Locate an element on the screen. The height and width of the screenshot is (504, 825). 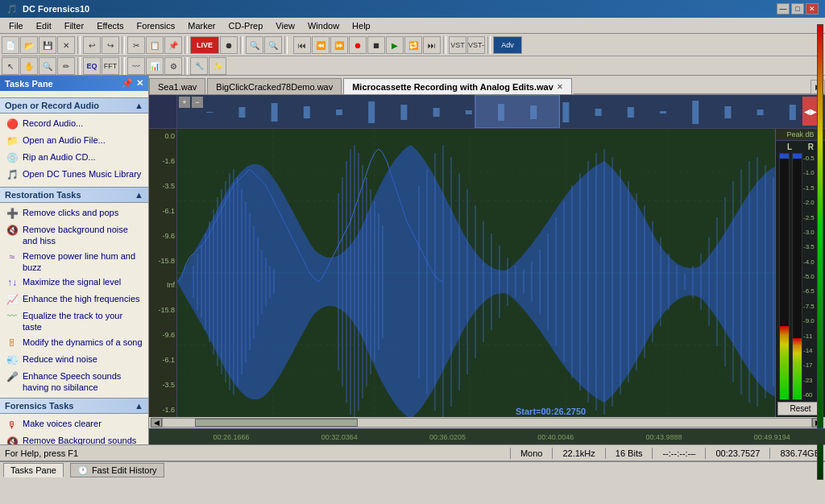
remove-clicks-item: ➕ Remove clicks and pops is located at coordinates (74, 214).